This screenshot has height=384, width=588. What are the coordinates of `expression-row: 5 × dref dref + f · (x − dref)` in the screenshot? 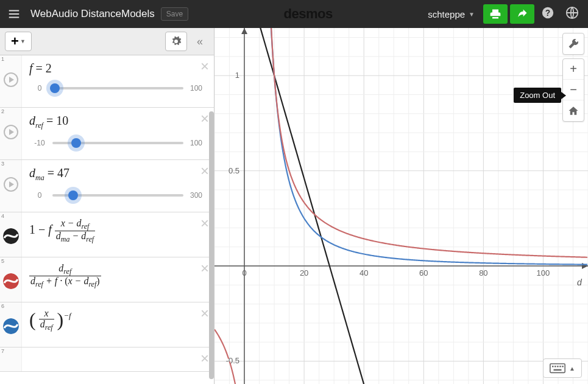 It's located at (107, 280).